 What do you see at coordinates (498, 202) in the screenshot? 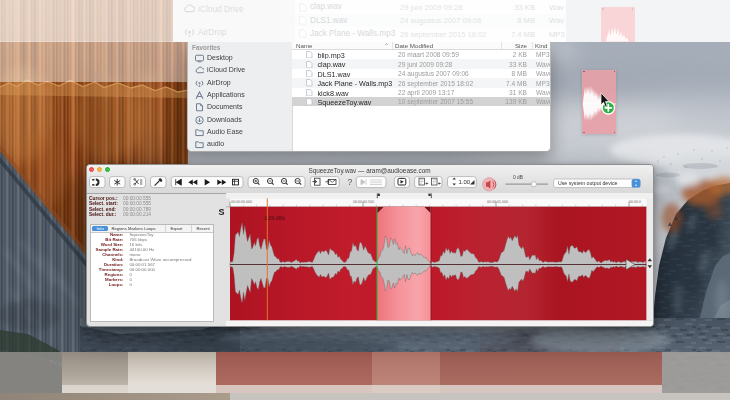
I see `svg-text: 00:00:01.000` at bounding box center [498, 202].